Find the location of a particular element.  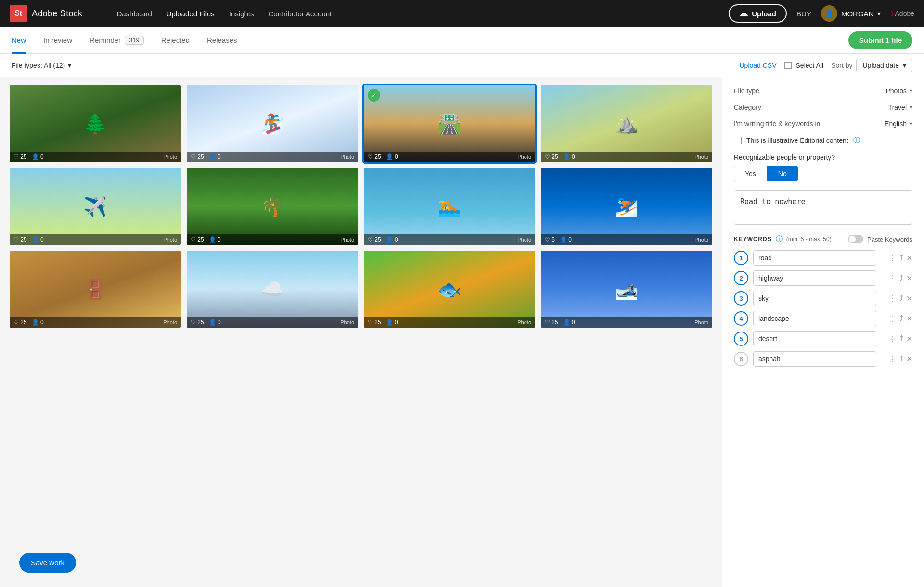

select-all-checkbox is located at coordinates (788, 65).